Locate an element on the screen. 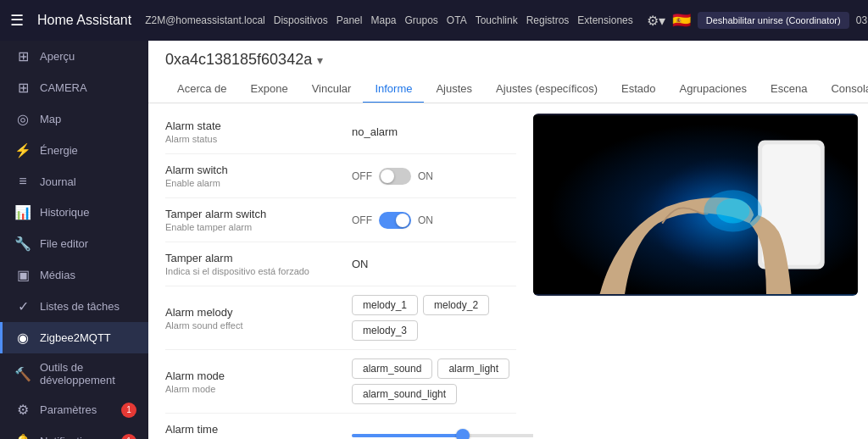 Image resolution: width=868 pixels, height=439 pixels. sidebar-item-medias: ▣ Médias is located at coordinates (75, 275).